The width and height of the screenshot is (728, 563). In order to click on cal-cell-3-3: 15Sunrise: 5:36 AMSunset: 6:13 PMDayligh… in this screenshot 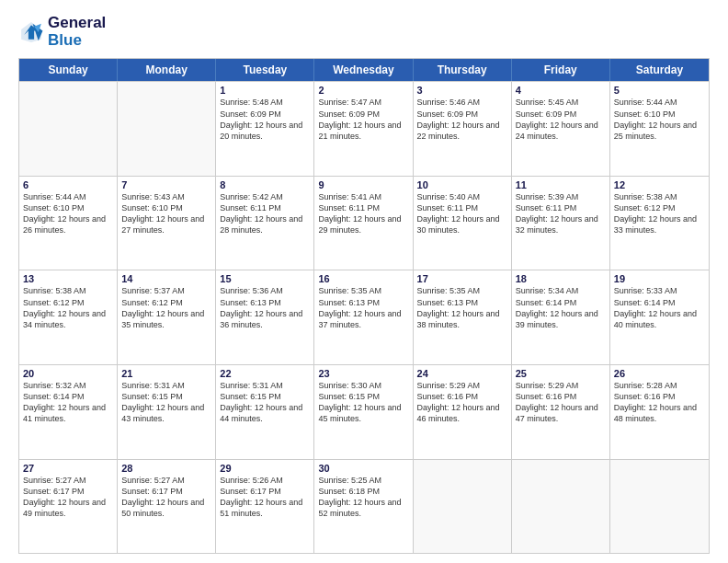, I will do `click(265, 317)`.